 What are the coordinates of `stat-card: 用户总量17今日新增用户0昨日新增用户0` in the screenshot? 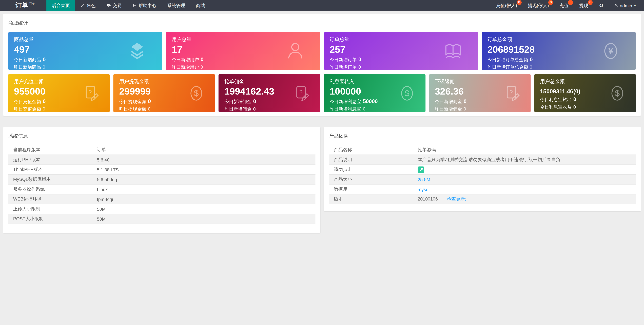 It's located at (243, 51).